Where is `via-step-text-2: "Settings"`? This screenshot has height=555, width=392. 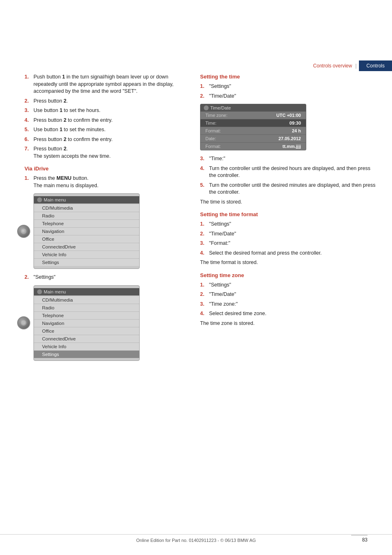 via-step-text-2: "Settings" is located at coordinates (45, 278).